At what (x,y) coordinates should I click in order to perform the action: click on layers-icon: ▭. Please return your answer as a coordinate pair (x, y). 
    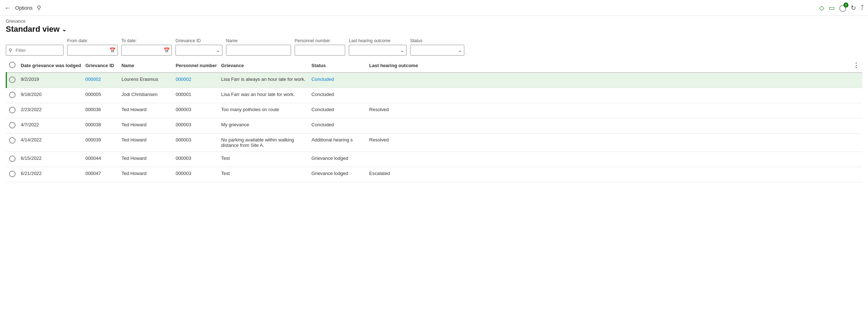
    Looking at the image, I should click on (832, 8).